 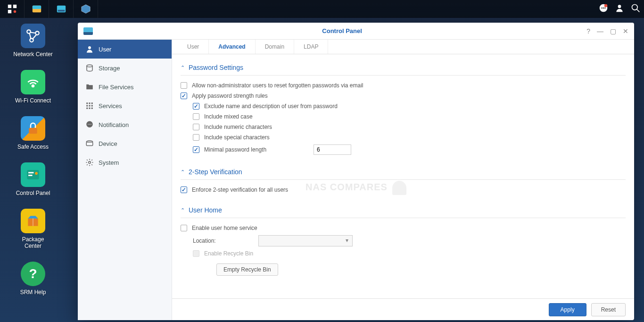 What do you see at coordinates (322, 9) in the screenshot?
I see `taskbar` at bounding box center [322, 9].